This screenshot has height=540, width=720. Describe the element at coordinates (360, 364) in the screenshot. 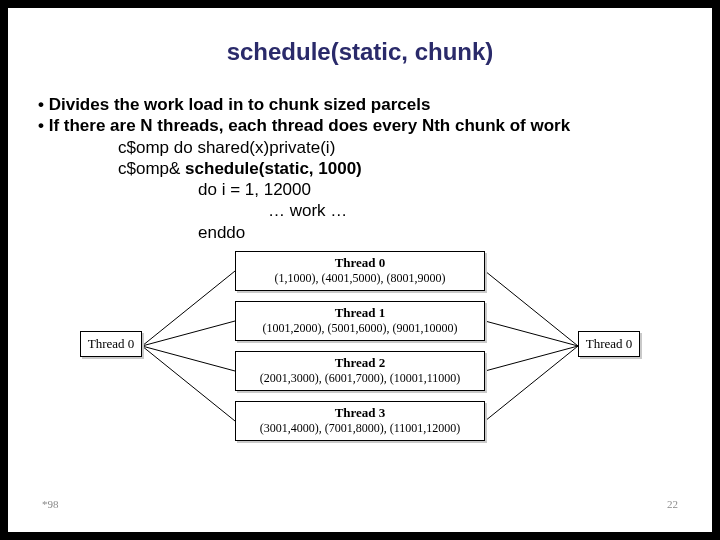

I see `thread-name: Thread 2` at that location.